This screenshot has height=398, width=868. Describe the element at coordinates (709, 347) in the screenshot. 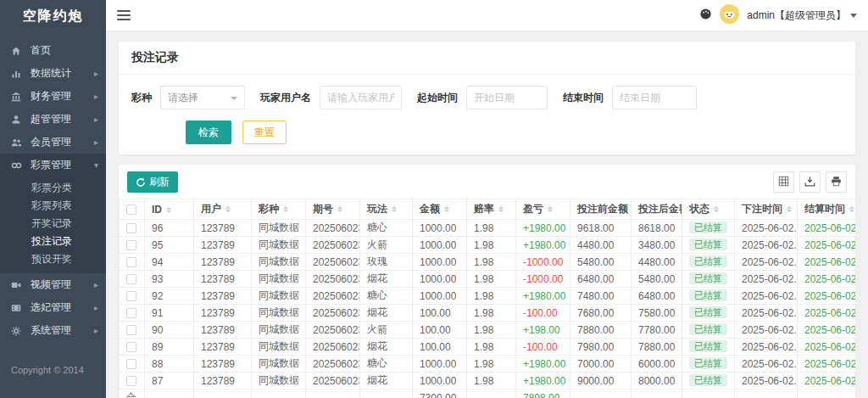

I see `cell-status: 已结算` at that location.